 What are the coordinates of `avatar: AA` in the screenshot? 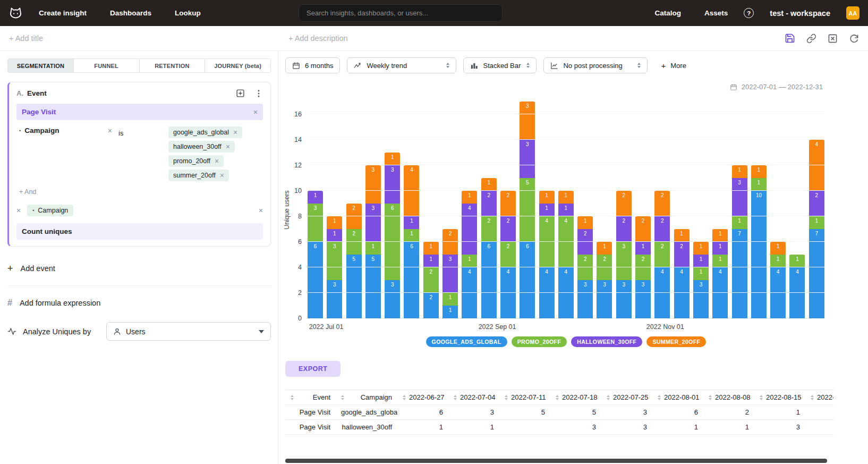 It's located at (853, 13).